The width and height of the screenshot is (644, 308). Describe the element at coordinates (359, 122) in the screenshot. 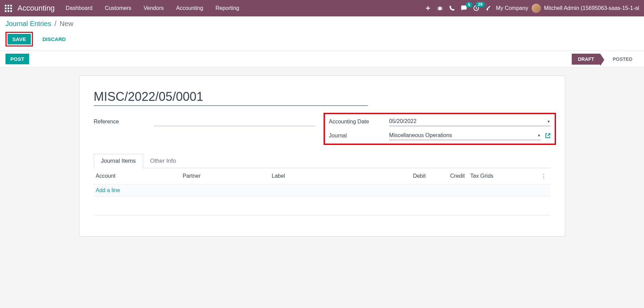

I see `accounting-date-label: Accounting Date` at that location.